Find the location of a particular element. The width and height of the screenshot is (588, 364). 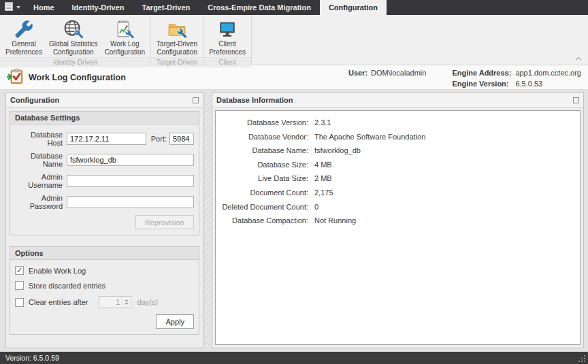

store-discarded-label: Store discarded entries is located at coordinates (67, 286).